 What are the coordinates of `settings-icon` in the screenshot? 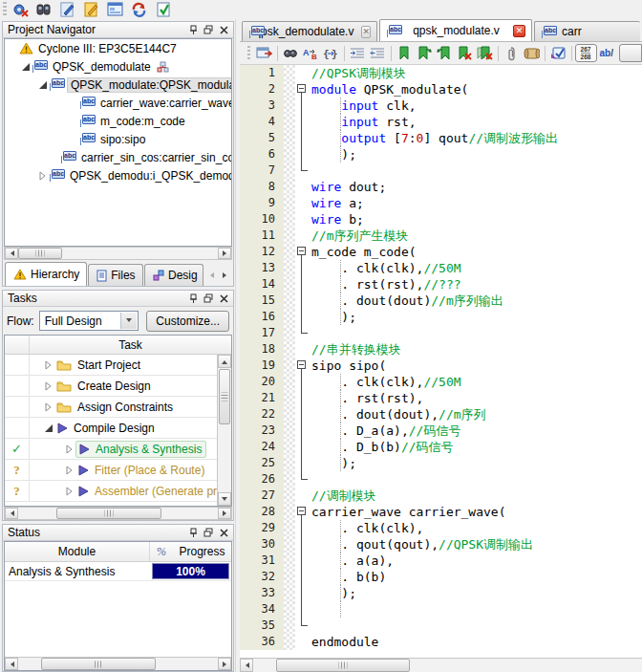 It's located at (20, 10).